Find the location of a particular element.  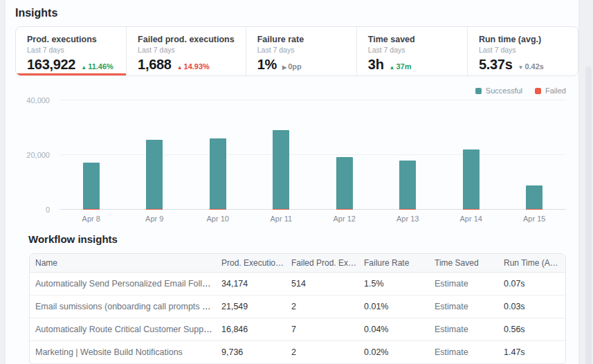

failed-prod-executions-value: 7 is located at coordinates (328, 329).